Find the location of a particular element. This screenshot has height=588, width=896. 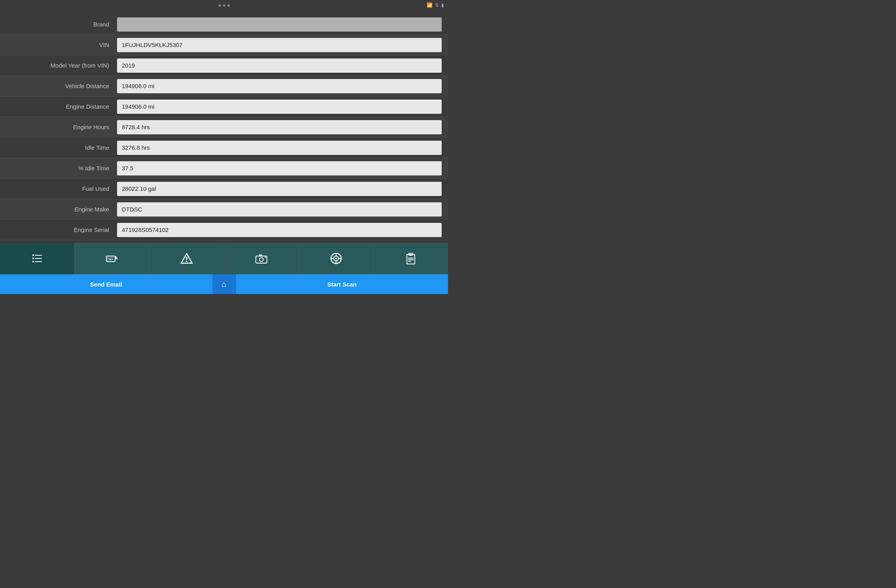

tire-icon is located at coordinates (336, 258).